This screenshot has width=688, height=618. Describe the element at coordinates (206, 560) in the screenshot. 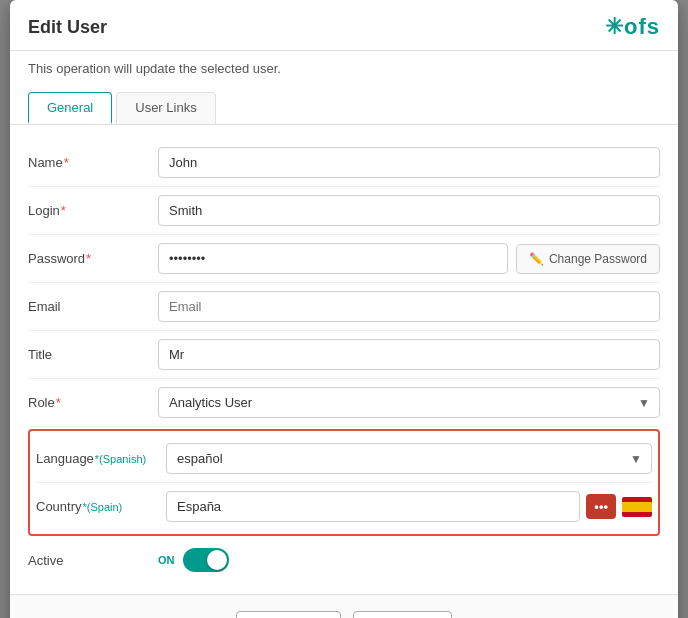

I see `active-toggle` at that location.